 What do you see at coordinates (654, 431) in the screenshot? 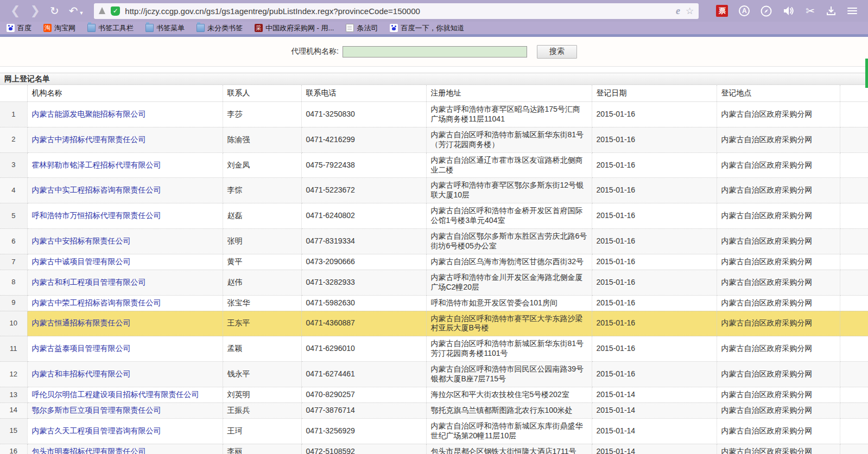
I see `date-cell: 2015-01-14` at bounding box center [654, 431].